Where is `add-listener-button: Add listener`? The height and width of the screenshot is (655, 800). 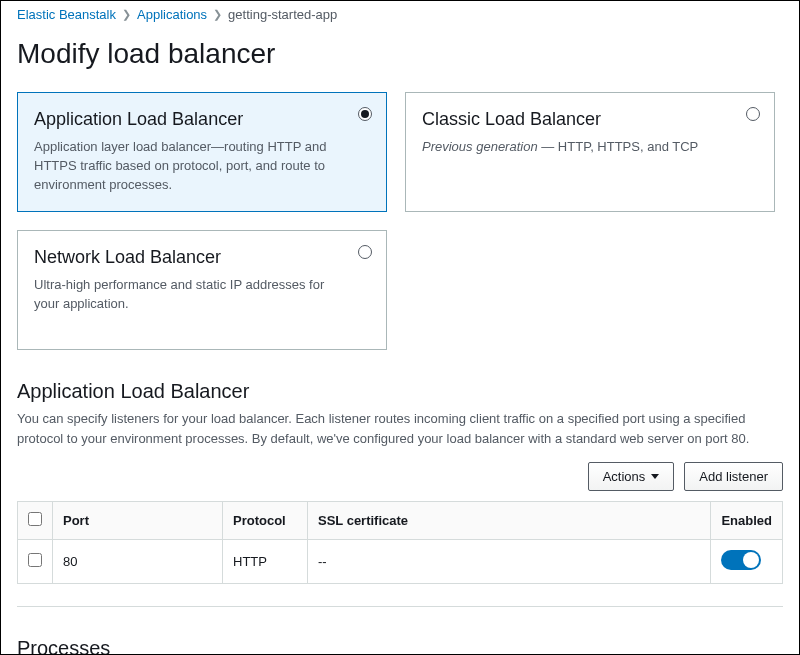
add-listener-button: Add listener is located at coordinates (734, 476).